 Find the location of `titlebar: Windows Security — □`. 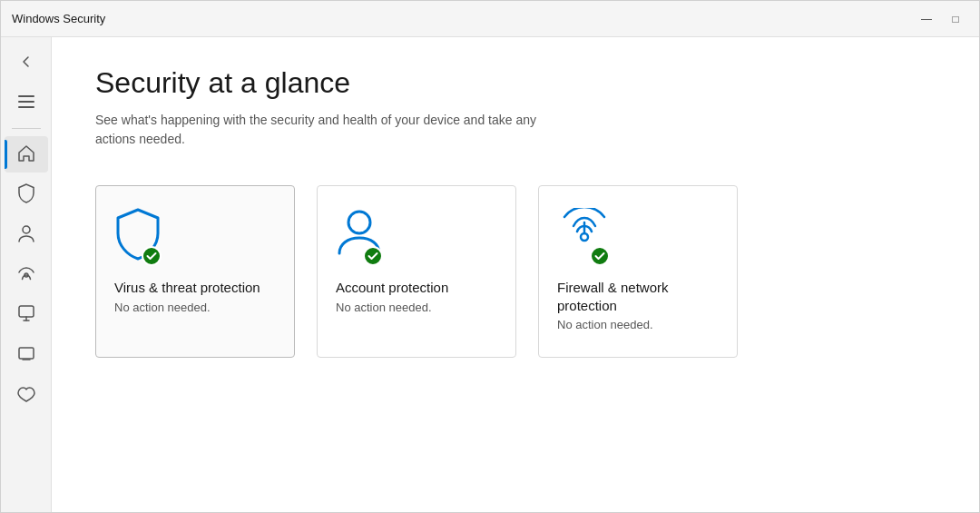

titlebar: Windows Security — □ is located at coordinates (490, 19).